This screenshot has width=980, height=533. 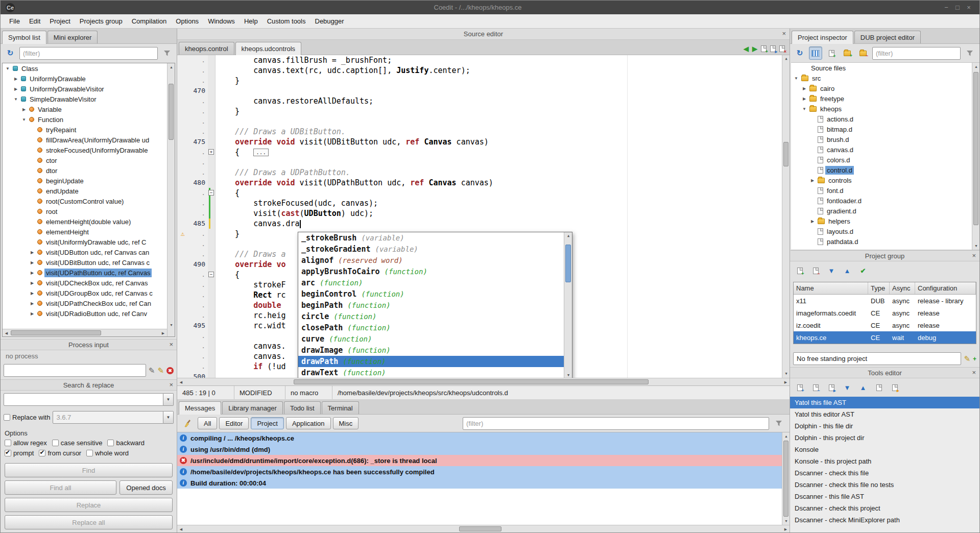 What do you see at coordinates (886, 211) in the screenshot?
I see `tree-item: gradient.d` at bounding box center [886, 211].